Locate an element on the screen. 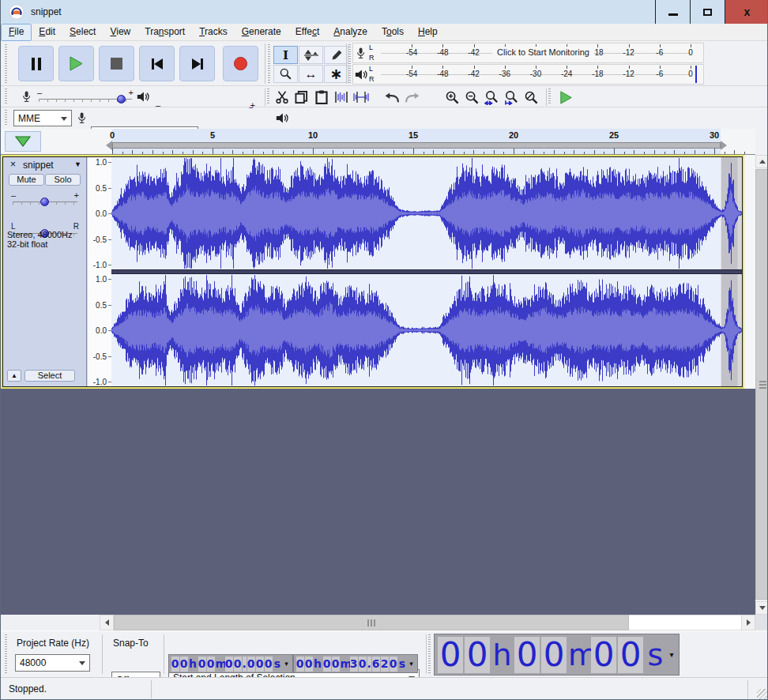 The width and height of the screenshot is (768, 700). draw-tool-button is located at coordinates (337, 55).